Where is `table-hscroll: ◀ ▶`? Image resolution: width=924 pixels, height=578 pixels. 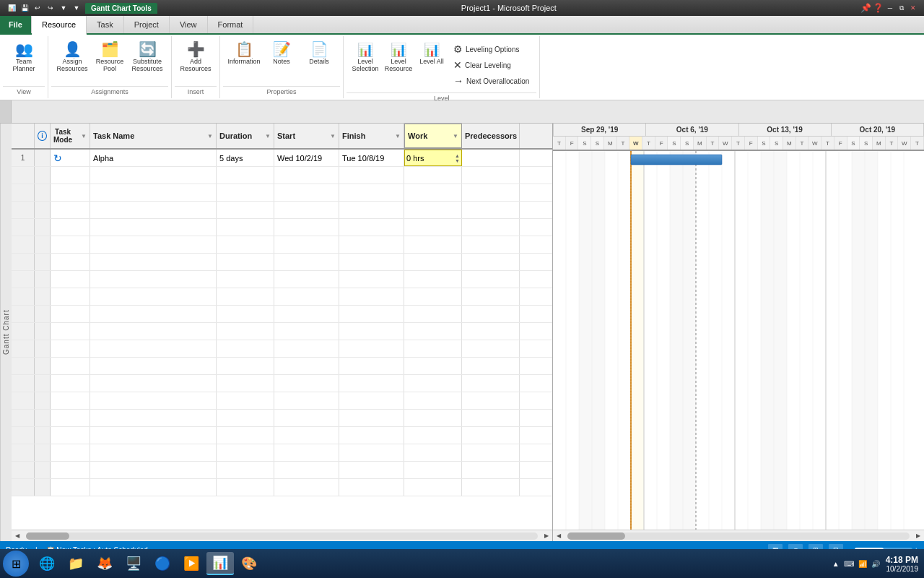 table-hscroll: ◀ ▶ is located at coordinates (282, 535).